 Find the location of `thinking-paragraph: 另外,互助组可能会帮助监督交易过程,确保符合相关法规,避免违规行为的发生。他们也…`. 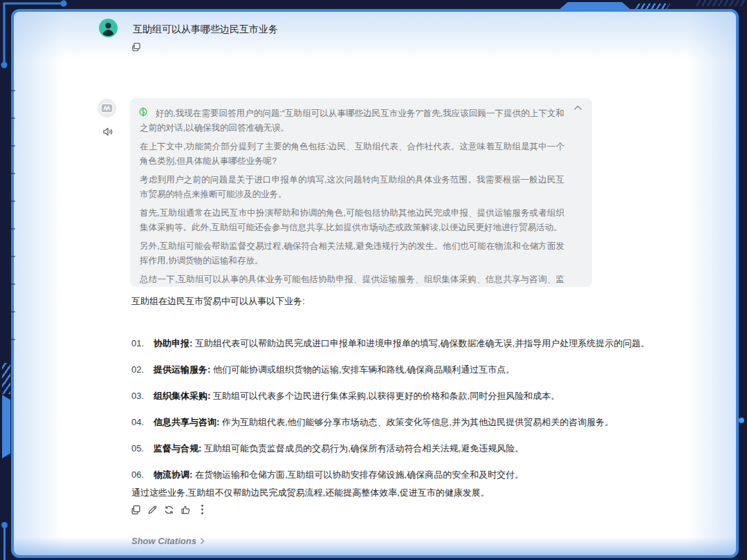

thinking-paragraph: 另外,互助组可能会帮助监督交易过程,确保符合相关法规,避免违规行为的发生。他们也… is located at coordinates (352, 253).